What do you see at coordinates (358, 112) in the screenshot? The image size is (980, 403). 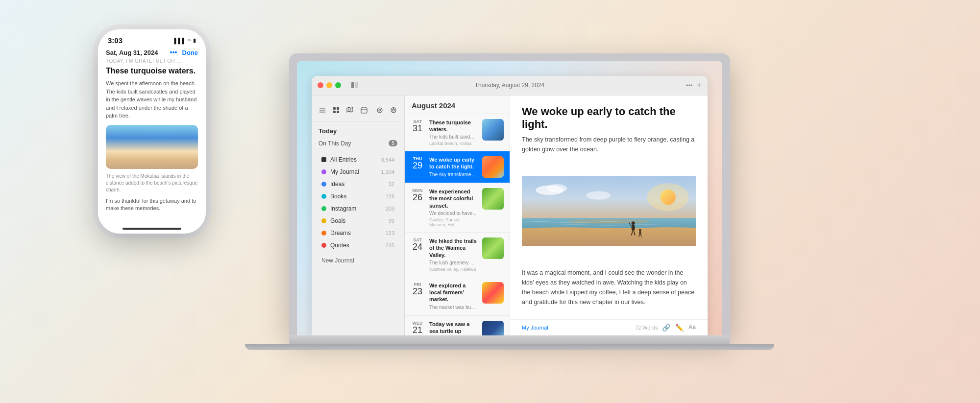 I see `view-toolbar` at bounding box center [358, 112].